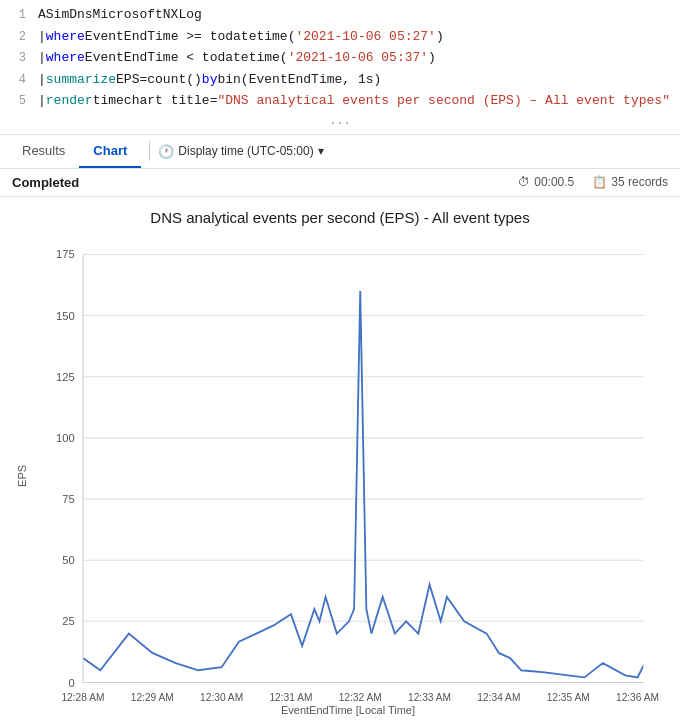  I want to click on chart-title: DNS analytical events per second (EPS) -…, so click(340, 218).